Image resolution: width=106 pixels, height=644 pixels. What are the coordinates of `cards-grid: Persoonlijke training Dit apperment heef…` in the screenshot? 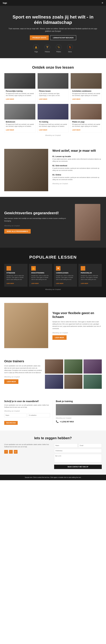 It's located at (53, 103).